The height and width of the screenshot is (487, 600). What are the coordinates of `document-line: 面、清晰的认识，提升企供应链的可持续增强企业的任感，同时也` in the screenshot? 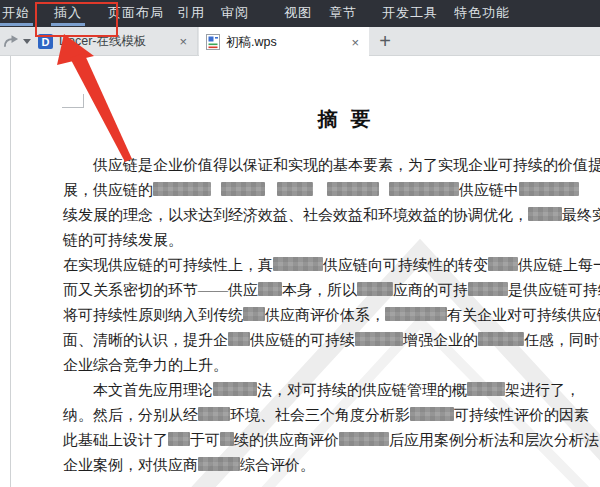 It's located at (332, 340).